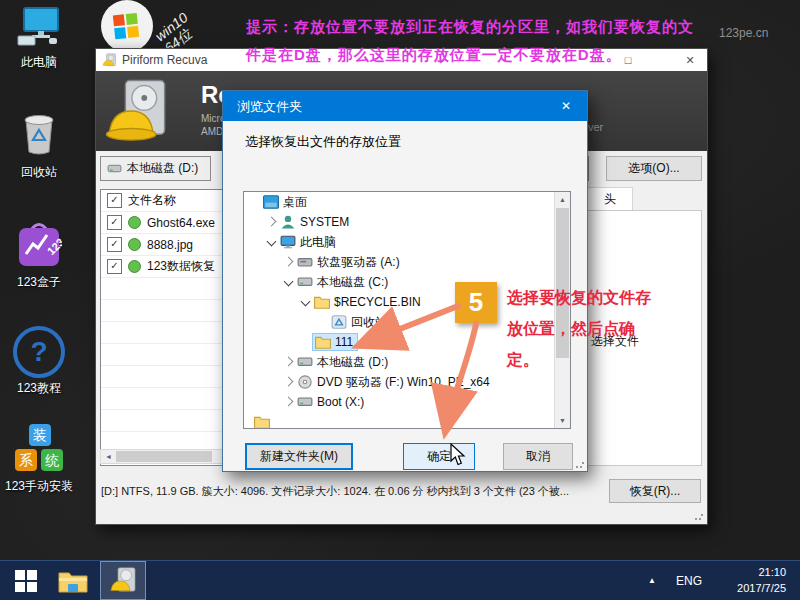 The width and height of the screenshot is (800, 600). What do you see at coordinates (538, 456) in the screenshot?
I see `cancel-button: 取消` at bounding box center [538, 456].